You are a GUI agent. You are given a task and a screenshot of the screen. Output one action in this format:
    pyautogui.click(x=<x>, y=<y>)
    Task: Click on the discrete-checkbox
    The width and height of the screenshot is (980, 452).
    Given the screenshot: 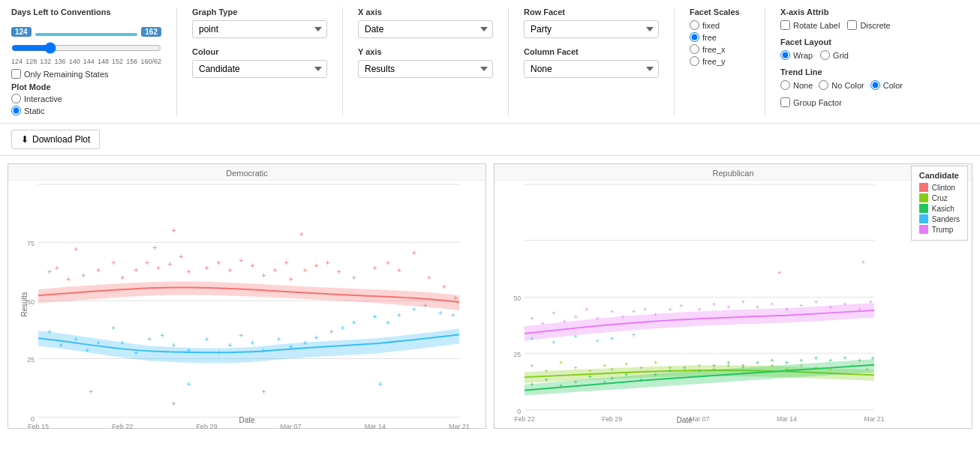 What is the action you would take?
    pyautogui.click(x=852, y=25)
    